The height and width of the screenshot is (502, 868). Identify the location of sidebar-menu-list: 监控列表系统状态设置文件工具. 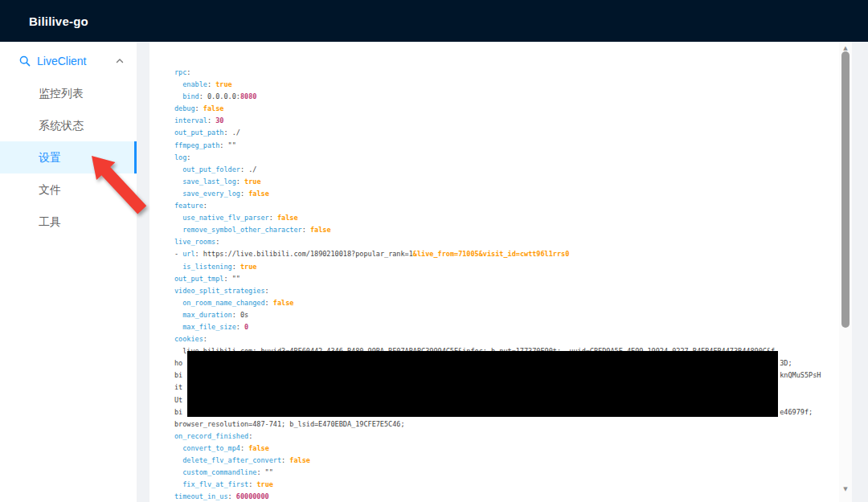
(68, 157).